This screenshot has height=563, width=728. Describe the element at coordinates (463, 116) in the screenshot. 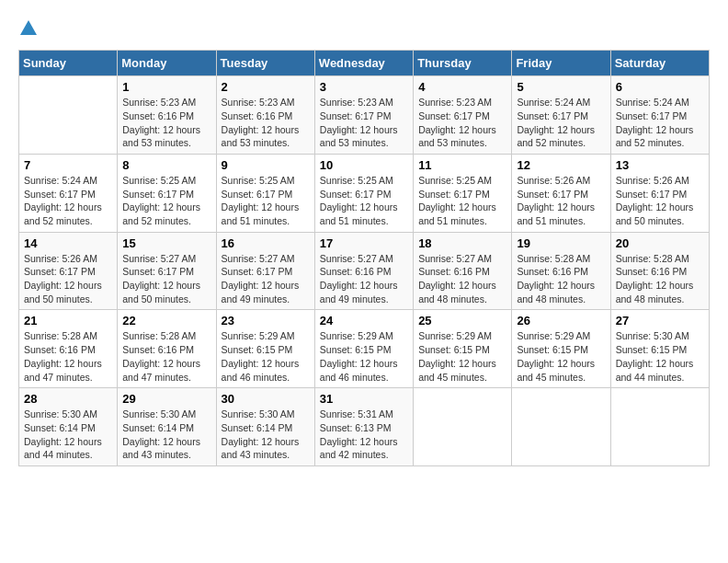

I see `calendar-cell: 4Sunrise: 5:23 AM Sunset: 6:17 PM Daylig…` at that location.